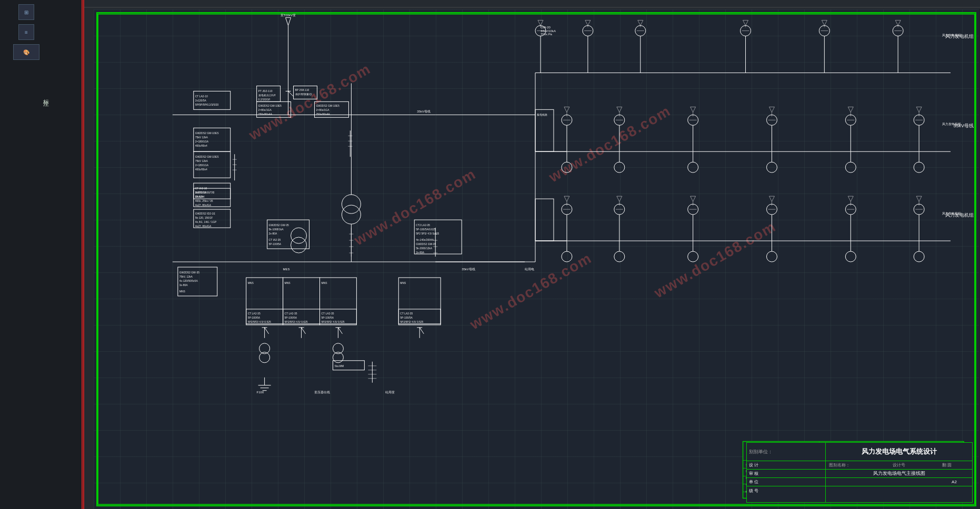  I want to click on svg-text: Zn-60x, so click(199, 197).